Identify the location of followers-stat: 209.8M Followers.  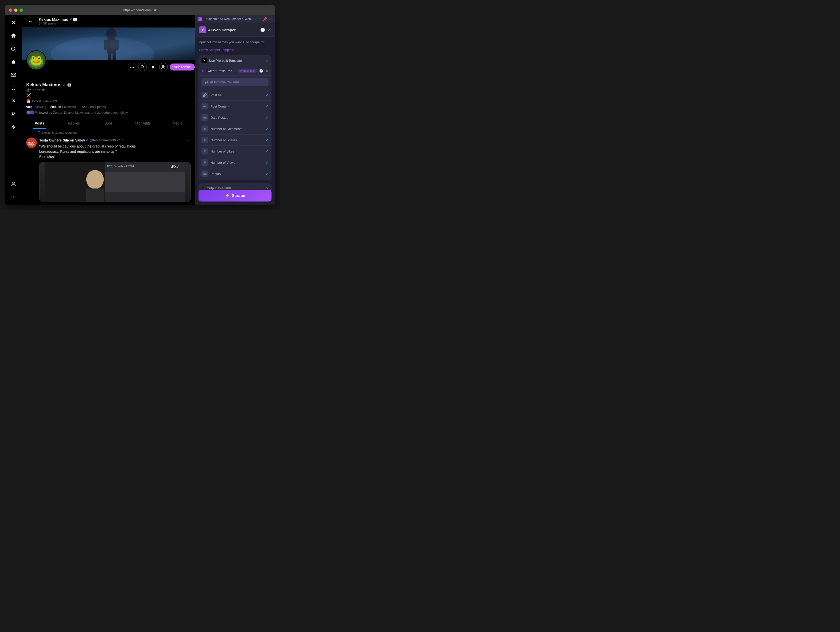
(63, 107).